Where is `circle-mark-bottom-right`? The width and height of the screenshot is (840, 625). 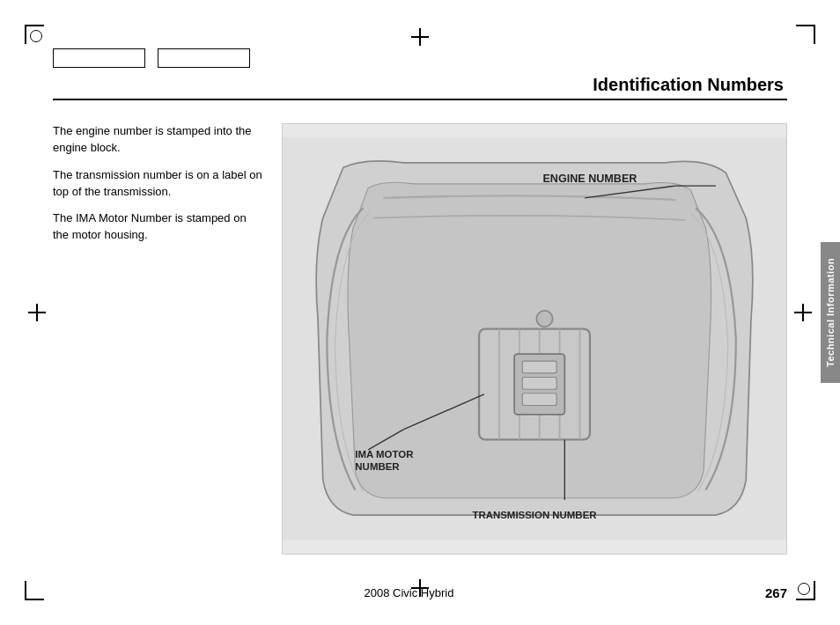
circle-mark-bottom-right is located at coordinates (804, 589).